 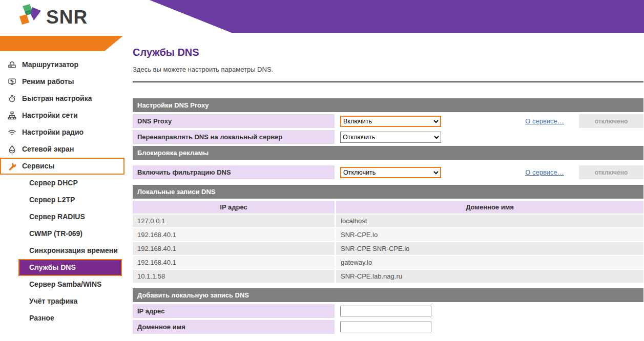 I want to click on header: SNR, so click(x=322, y=18).